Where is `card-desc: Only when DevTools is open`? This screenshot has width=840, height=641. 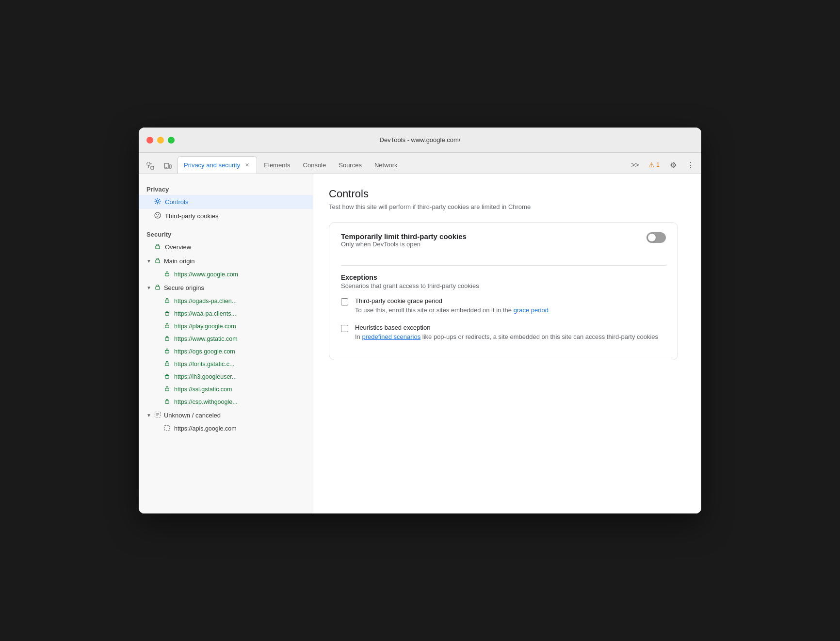
card-desc: Only when DevTools is open is located at coordinates (404, 244).